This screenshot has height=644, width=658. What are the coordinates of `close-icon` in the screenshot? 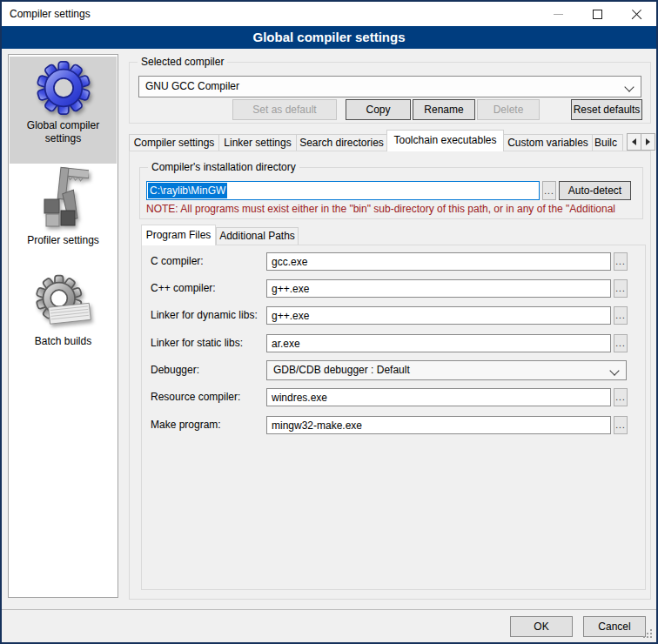 It's located at (637, 14).